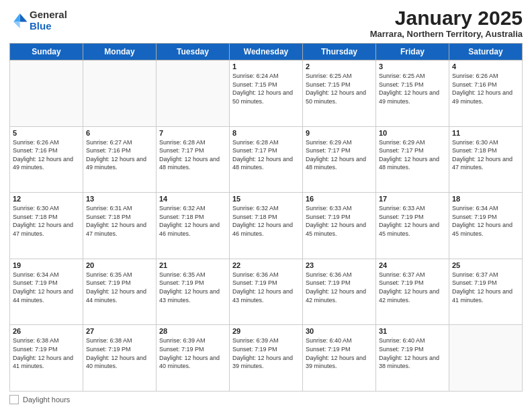 Image resolution: width=532 pixels, height=411 pixels. What do you see at coordinates (266, 160) in the screenshot?
I see `table-row: 8Sunrise: 6:28 AM Sunset: 7:17 PM Daylig…` at bounding box center [266, 160].